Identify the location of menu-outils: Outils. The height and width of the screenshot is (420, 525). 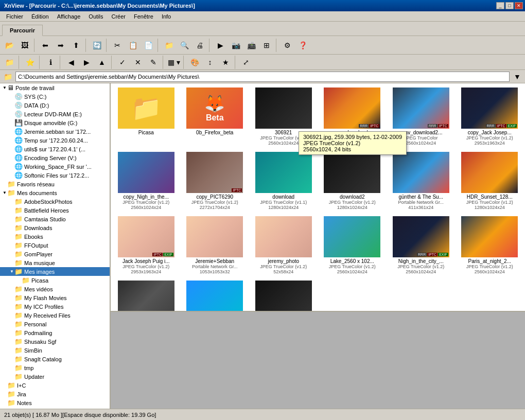
(96, 16).